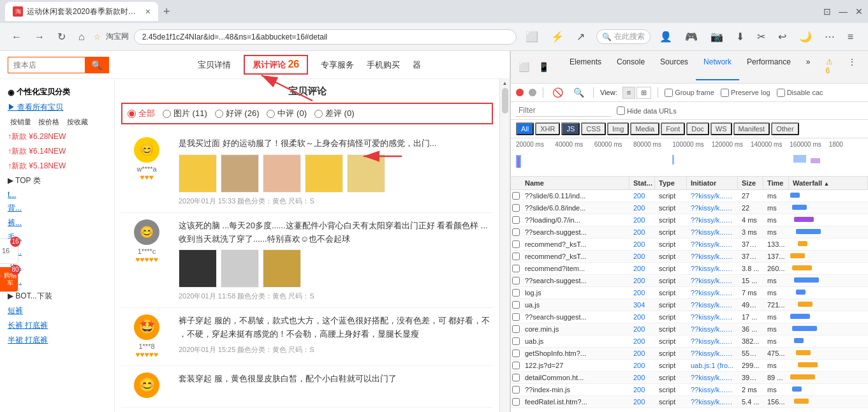 The height and width of the screenshot is (412, 868). What do you see at coordinates (575, 183) in the screenshot?
I see `header-name: Name` at bounding box center [575, 183].